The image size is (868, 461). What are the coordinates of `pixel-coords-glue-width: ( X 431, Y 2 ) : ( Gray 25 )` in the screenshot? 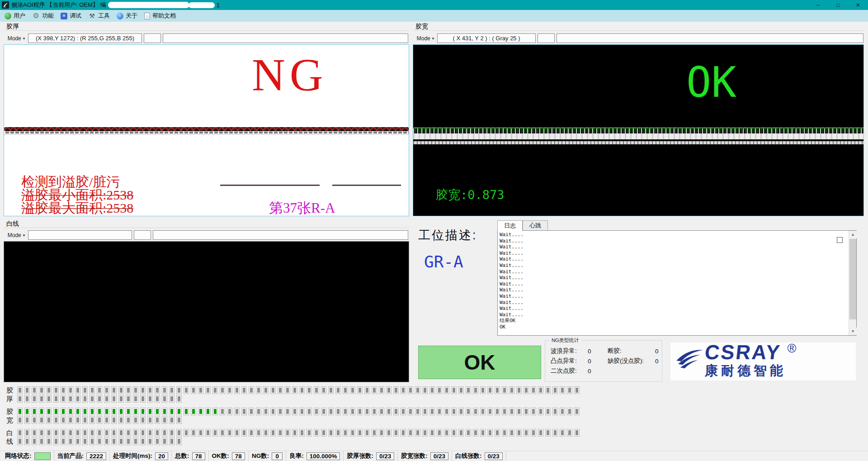 It's located at (486, 38).